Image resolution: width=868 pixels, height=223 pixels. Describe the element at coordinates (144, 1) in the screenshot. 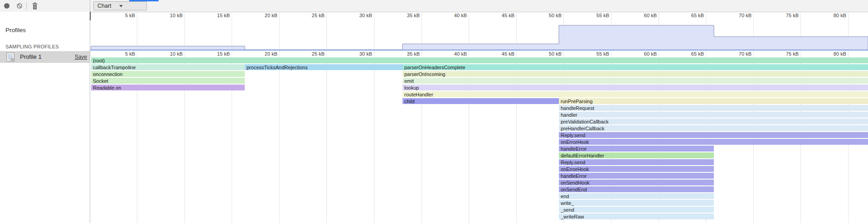

I see `active-tab-indicator` at that location.